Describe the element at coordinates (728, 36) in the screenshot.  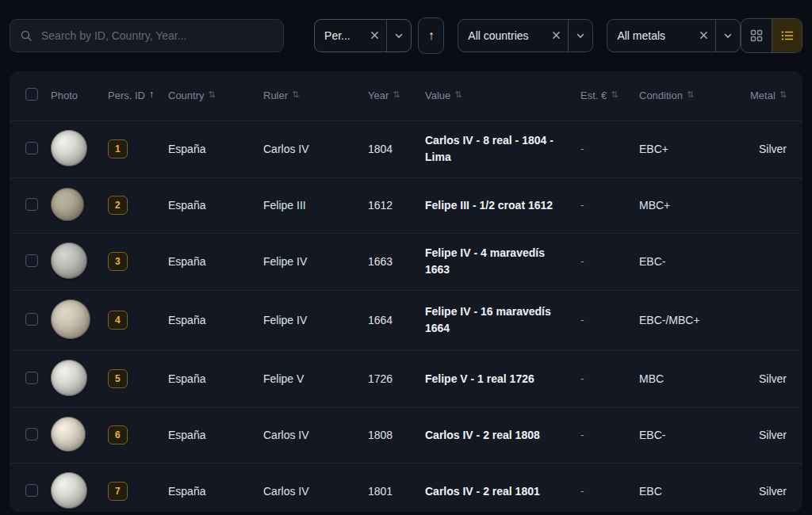
I see `chevron-down-icon` at that location.